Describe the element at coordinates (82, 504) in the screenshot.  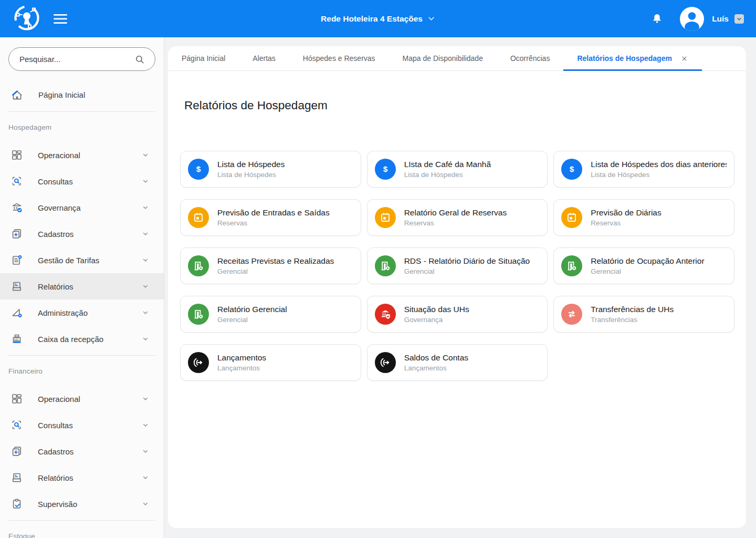
I see `sidebar-item-fin-supervisao: Supervisão` at that location.